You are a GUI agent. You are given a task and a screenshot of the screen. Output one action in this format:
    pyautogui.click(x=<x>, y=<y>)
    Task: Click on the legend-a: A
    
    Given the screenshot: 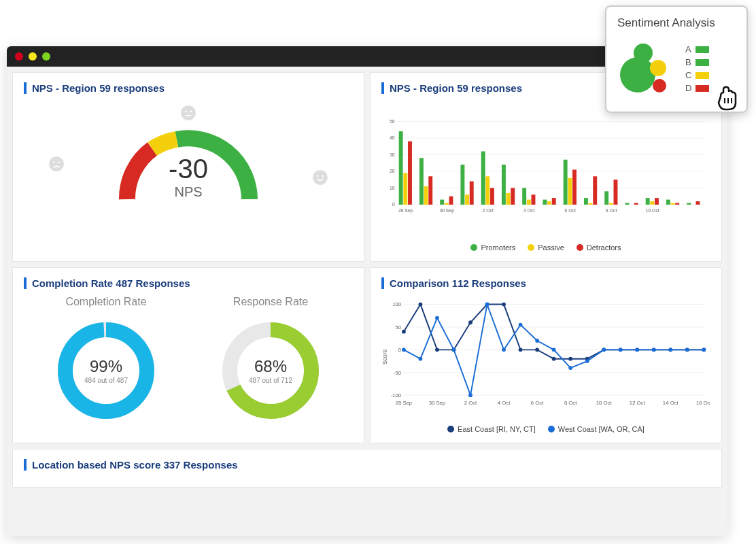 What is the action you would take?
    pyautogui.click(x=698, y=49)
    